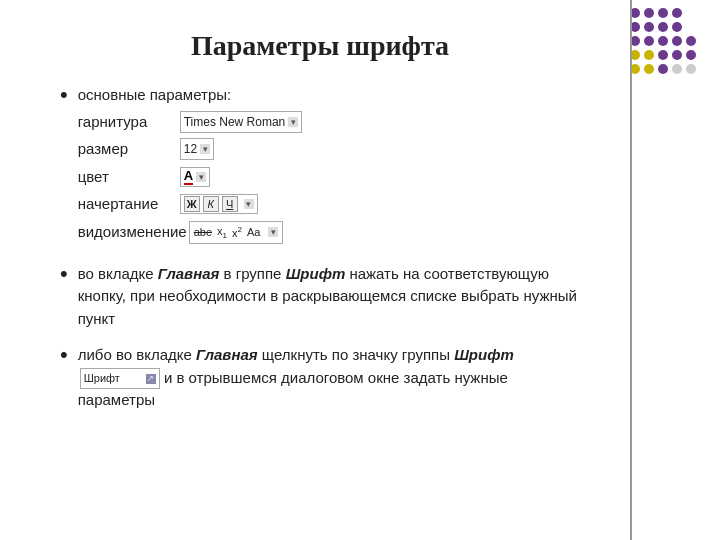 The height and width of the screenshot is (540, 720). Describe the element at coordinates (211, 204) in the screenshot. I see `format-italic-button: К` at that location.